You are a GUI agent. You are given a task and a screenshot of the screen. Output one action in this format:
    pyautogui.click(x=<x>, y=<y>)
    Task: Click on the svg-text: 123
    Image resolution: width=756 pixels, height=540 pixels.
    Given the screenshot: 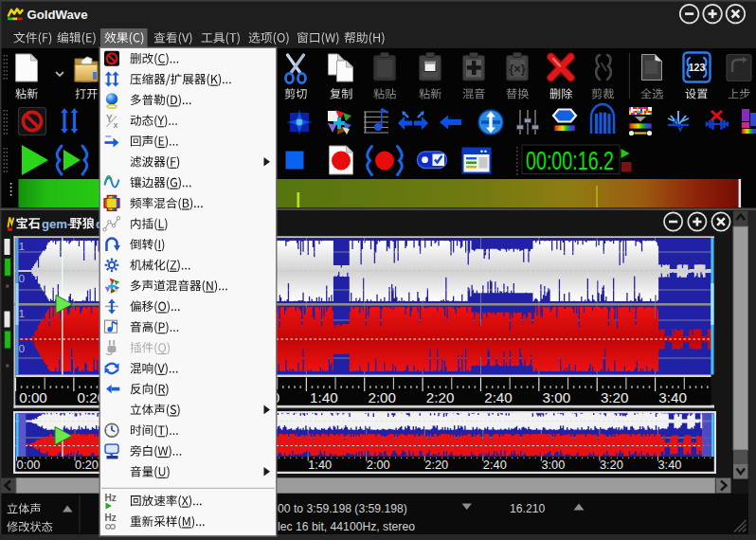 What is the action you would take?
    pyautogui.click(x=697, y=67)
    